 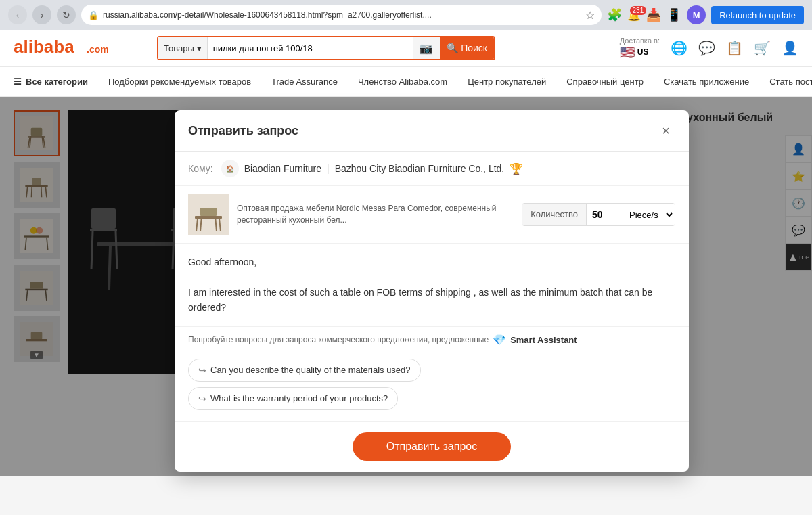 What do you see at coordinates (432, 447) in the screenshot?
I see `submit-inquiry-button: Отправить запрос` at bounding box center [432, 447].